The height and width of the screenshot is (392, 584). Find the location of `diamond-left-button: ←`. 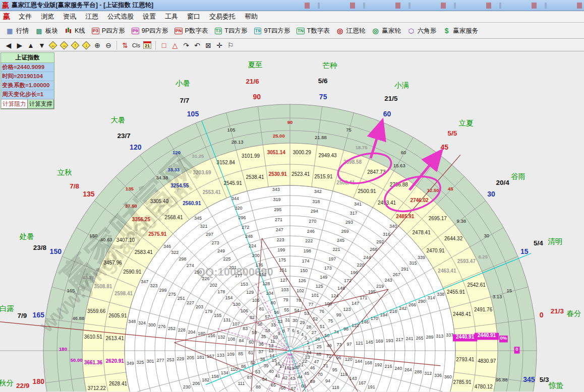

diamond-left-button: ← is located at coordinates (53, 45).